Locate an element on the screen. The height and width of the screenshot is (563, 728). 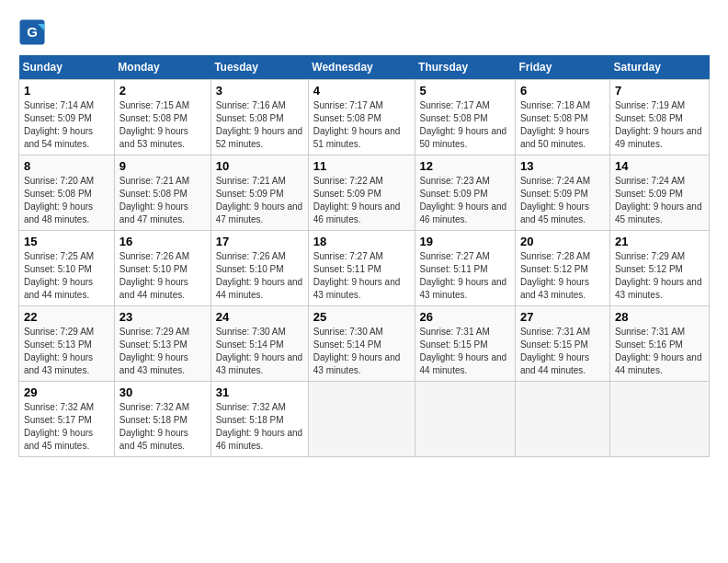
day-number: 15 is located at coordinates (66, 241).